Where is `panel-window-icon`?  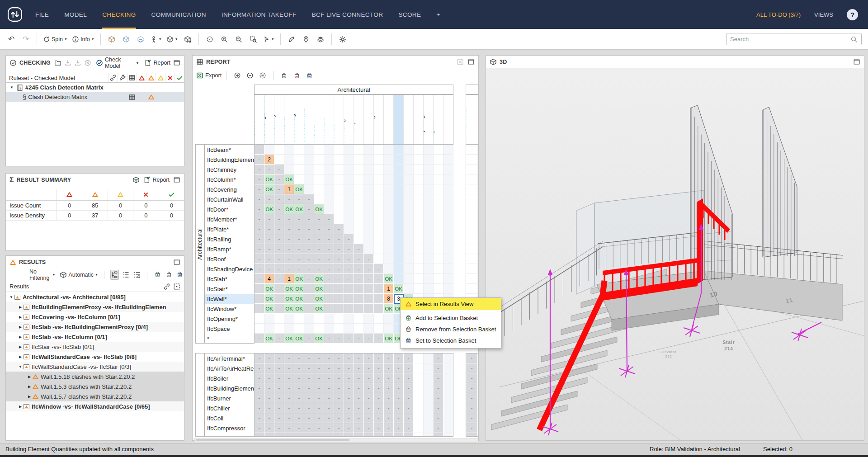
panel-window-icon is located at coordinates (857, 62).